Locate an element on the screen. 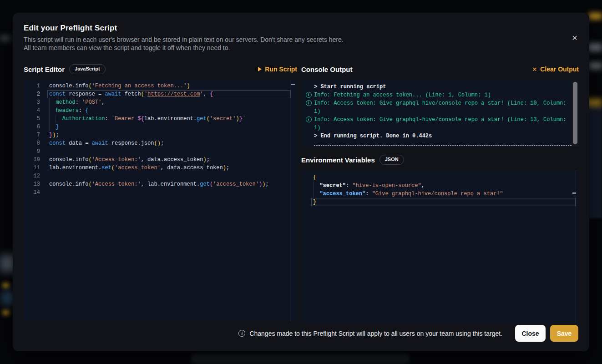 Image resolution: width=602 pixels, height=364 pixels. line-number: 14 is located at coordinates (32, 192).